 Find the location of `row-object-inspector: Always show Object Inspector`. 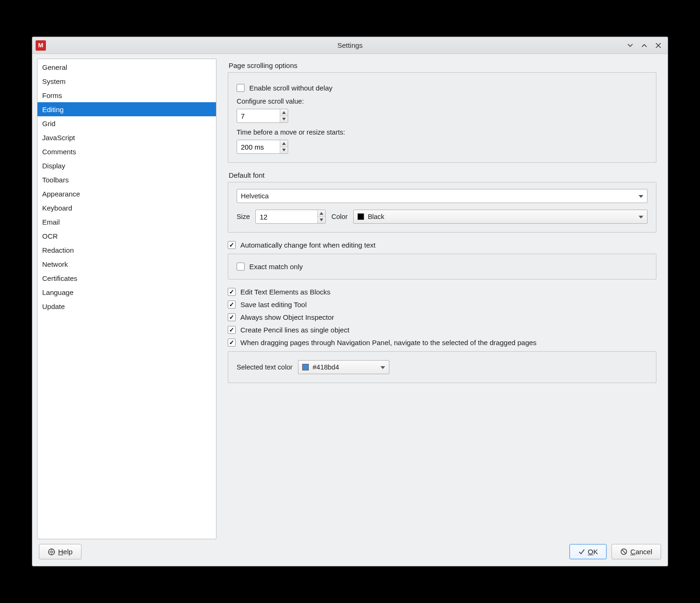

row-object-inspector: Always show Object Inspector is located at coordinates (442, 317).